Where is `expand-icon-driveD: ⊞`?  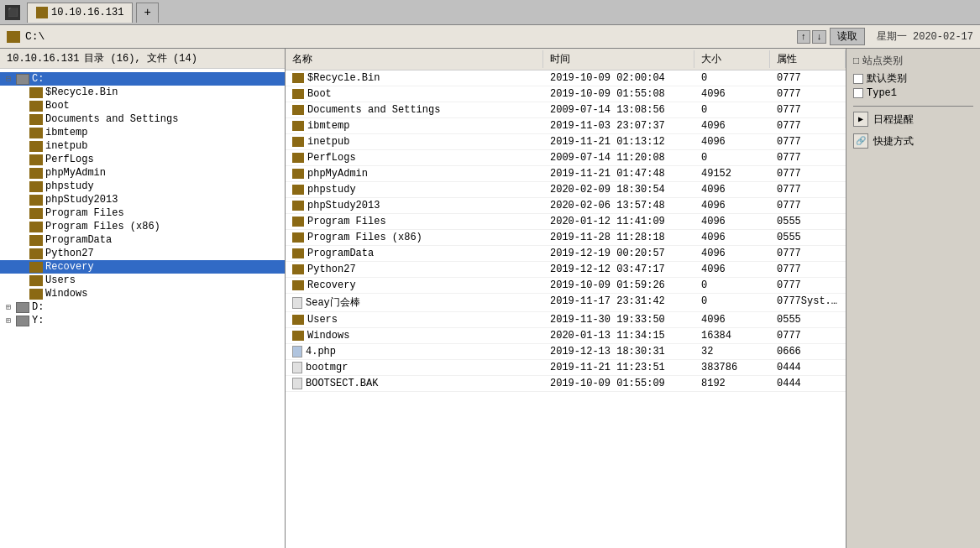 expand-icon-driveD: ⊞ is located at coordinates (8, 307).